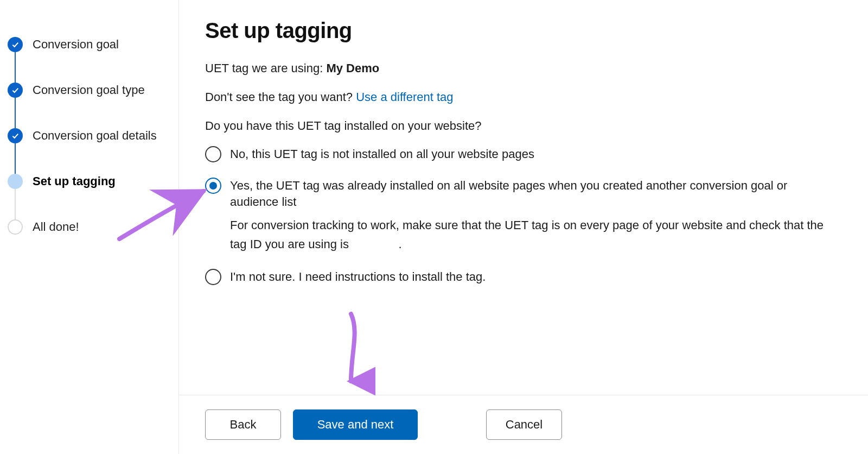 The height and width of the screenshot is (454, 868). Describe the element at coordinates (90, 181) in the screenshot. I see `step-set-up-tagging: Set up tagging` at that location.